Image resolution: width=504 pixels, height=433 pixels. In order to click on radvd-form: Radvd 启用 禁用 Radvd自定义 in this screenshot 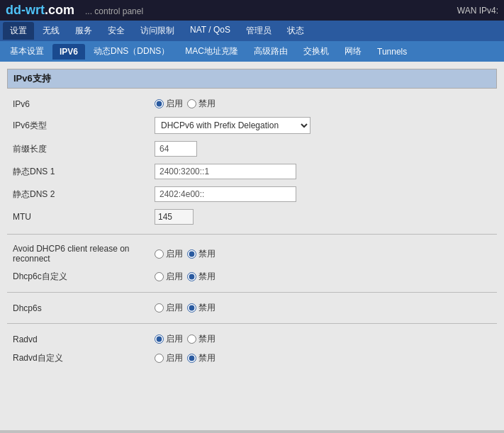, I will do `click(252, 349)`.